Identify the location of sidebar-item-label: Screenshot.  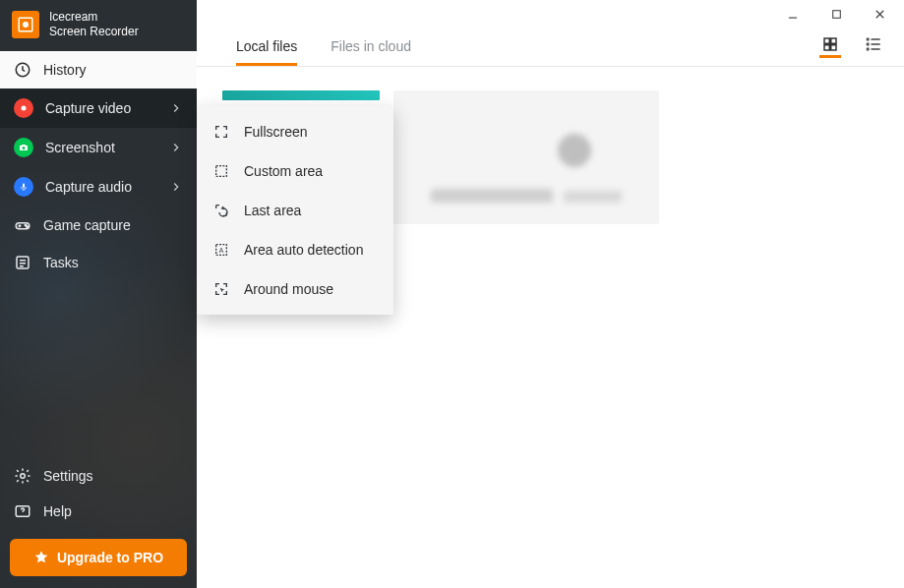
(81, 147).